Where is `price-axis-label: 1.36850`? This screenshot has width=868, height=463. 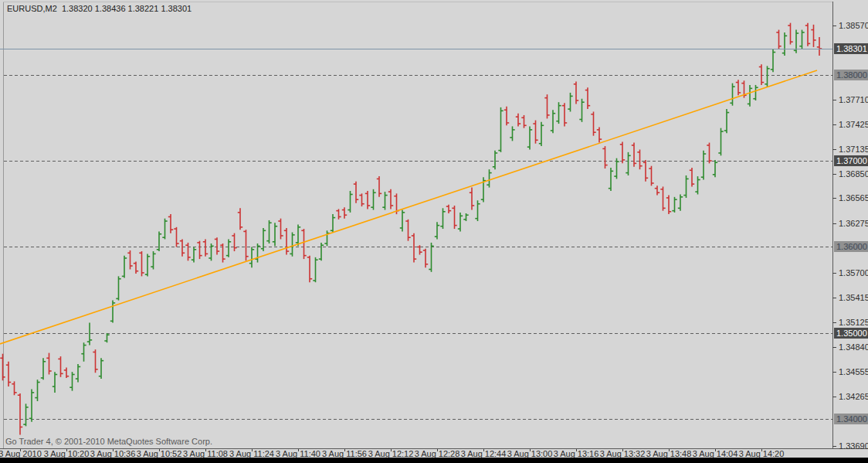 price-axis-label: 1.36850 is located at coordinates (853, 174).